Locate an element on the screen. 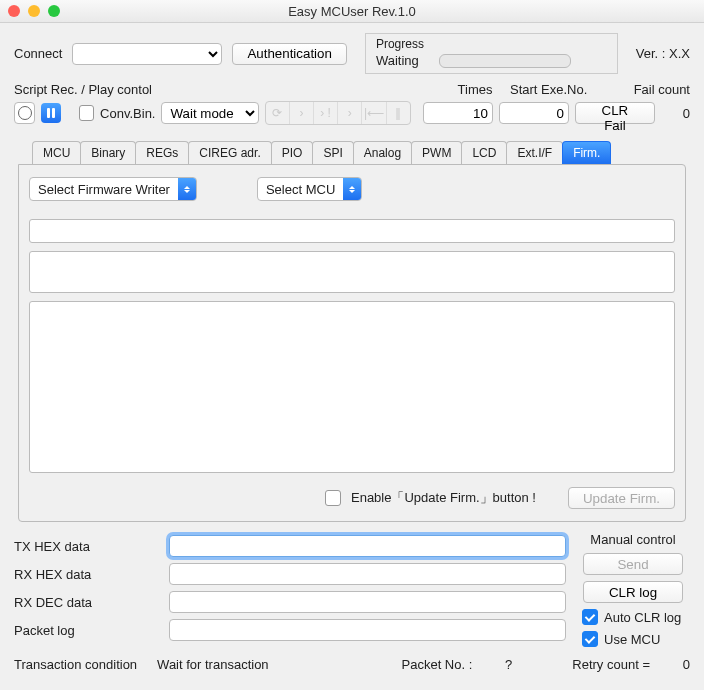 The height and width of the screenshot is (690, 704). auto-clr-log-label: Auto CLR log is located at coordinates (642, 618).